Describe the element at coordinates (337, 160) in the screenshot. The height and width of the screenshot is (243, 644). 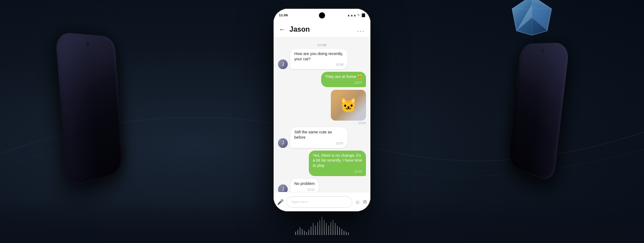
I see `message-text-4: Yes, there is no change, it's a bit fat …` at that location.